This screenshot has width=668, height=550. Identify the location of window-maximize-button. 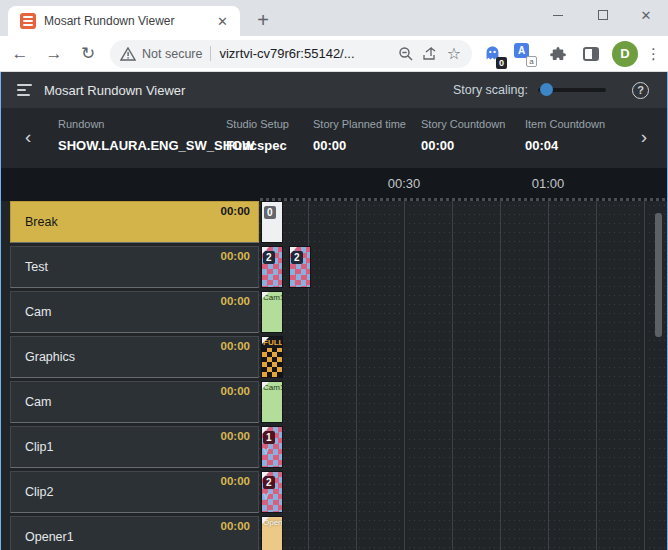
(603, 15).